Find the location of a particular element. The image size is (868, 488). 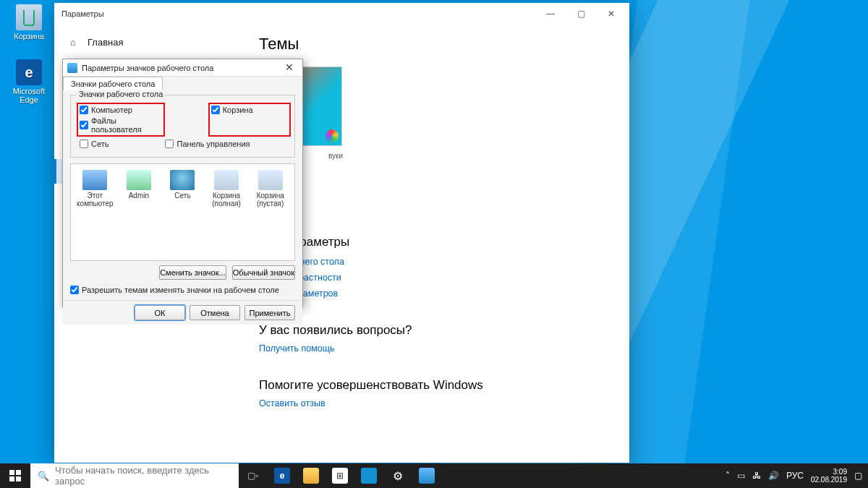

checkbox-network: Сеть is located at coordinates (94, 144).